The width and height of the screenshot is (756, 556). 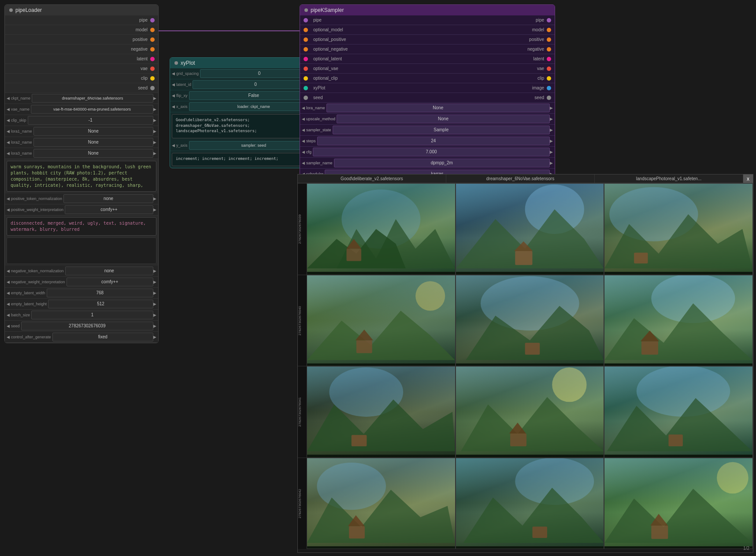 What do you see at coordinates (549, 88) in the screenshot?
I see `ks-image-output-connector` at bounding box center [549, 88].